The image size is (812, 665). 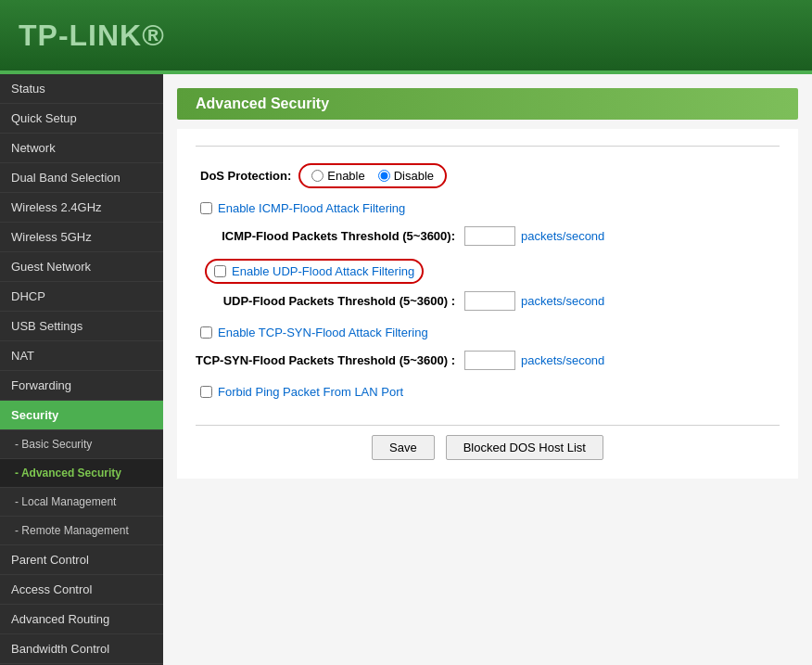 I want to click on tcp-checkbox, so click(x=206, y=332).